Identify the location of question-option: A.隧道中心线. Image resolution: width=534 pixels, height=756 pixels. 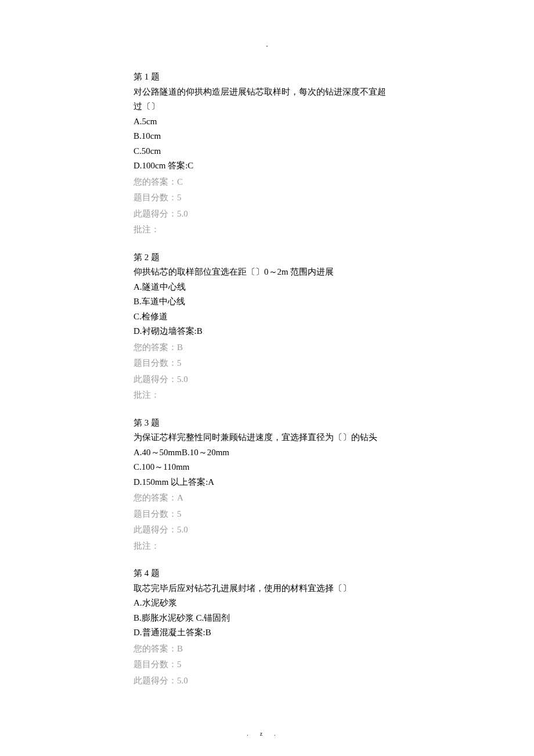
(267, 287).